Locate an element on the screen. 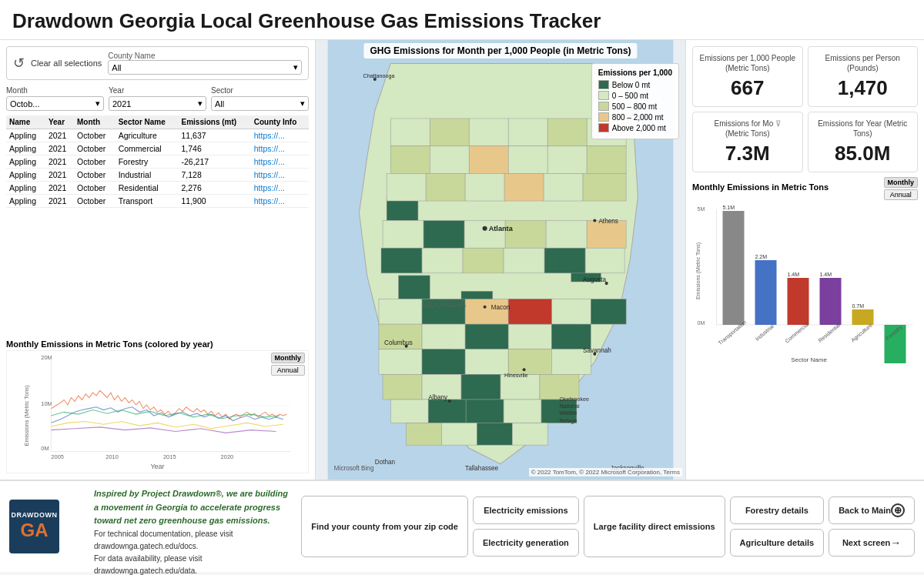 The height and width of the screenshot is (575, 924). line-chart-section: Monthly Emissions in Metric Tons (colore… is located at coordinates (157, 406).